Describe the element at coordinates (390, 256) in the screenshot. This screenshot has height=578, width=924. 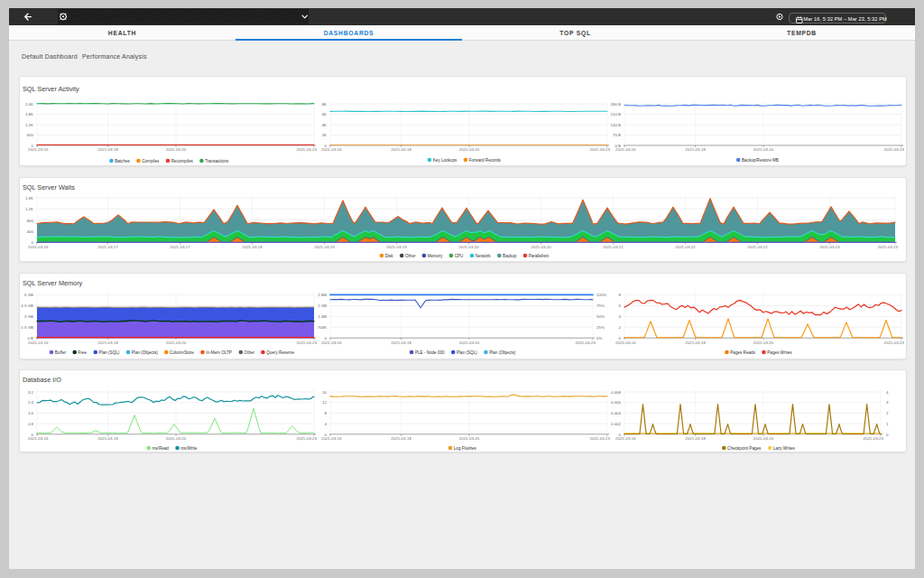
I see `svg-text: Disk` at that location.